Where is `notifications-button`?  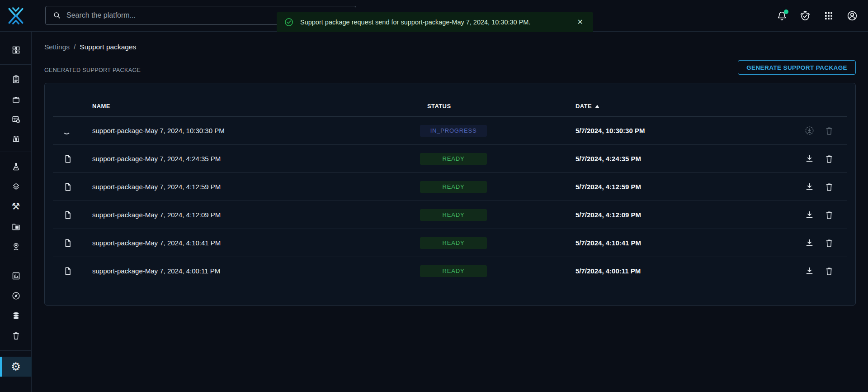 notifications-button is located at coordinates (782, 16).